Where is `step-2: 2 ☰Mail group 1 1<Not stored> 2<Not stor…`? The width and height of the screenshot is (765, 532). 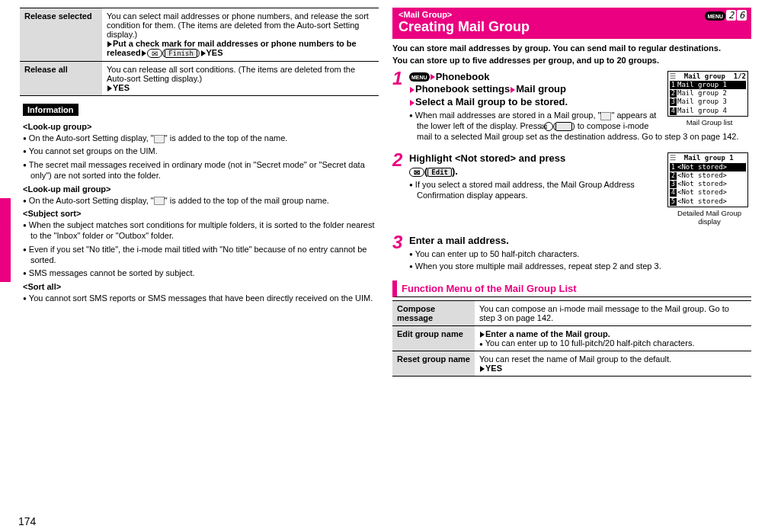
step-2: 2 ☰Mail group 1 1<Not stored> 2<Not stor… is located at coordinates (571, 189).